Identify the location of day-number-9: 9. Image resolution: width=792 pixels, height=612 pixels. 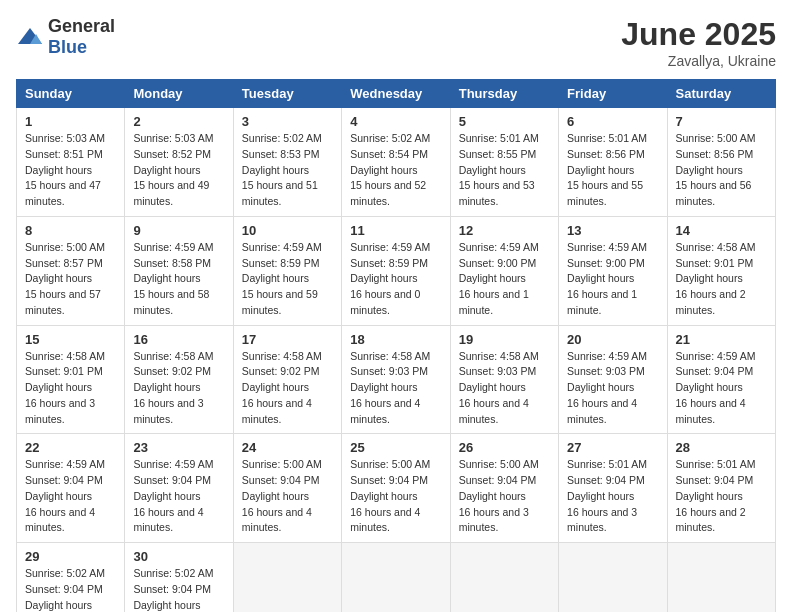
(178, 230).